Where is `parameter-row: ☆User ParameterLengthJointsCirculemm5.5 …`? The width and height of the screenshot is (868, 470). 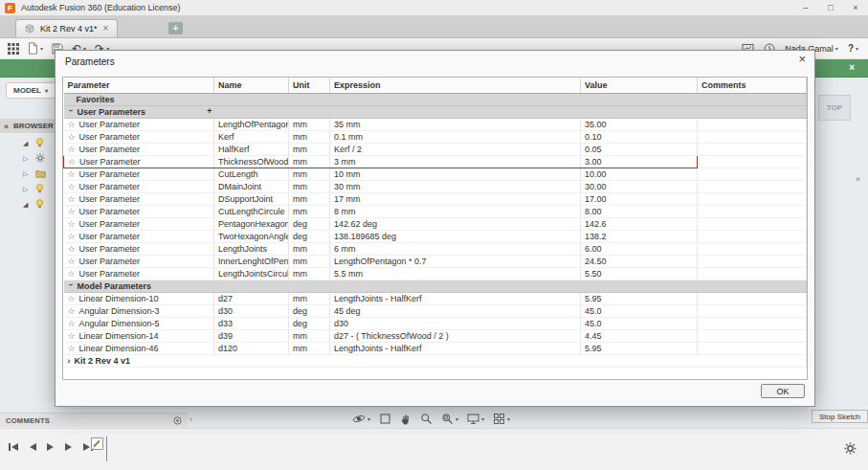
parameter-row: ☆User ParameterLengthJointsCirculemm5.5 … is located at coordinates (435, 274).